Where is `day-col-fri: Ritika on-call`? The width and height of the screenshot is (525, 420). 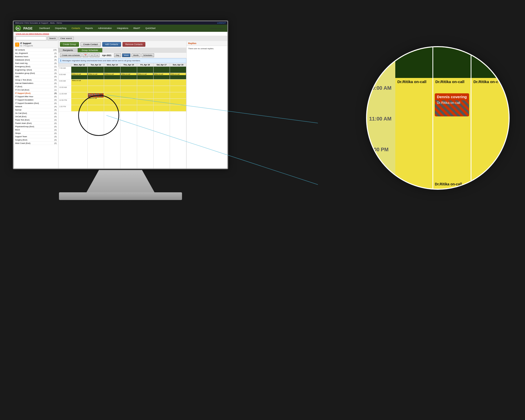
day-col-fri: Ritika on-call is located at coordinates (145, 117).